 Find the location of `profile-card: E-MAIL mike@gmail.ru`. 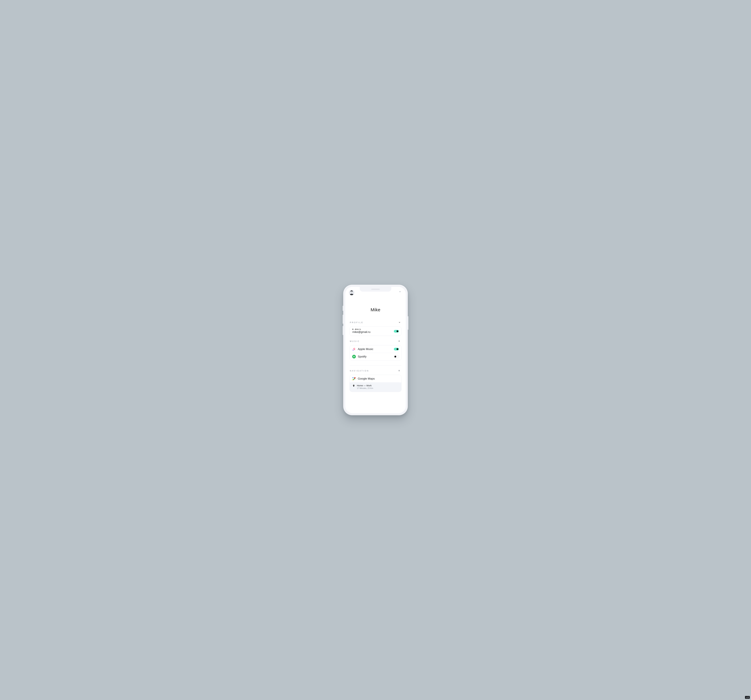

profile-card: E-MAIL mike@gmail.ru is located at coordinates (376, 331).